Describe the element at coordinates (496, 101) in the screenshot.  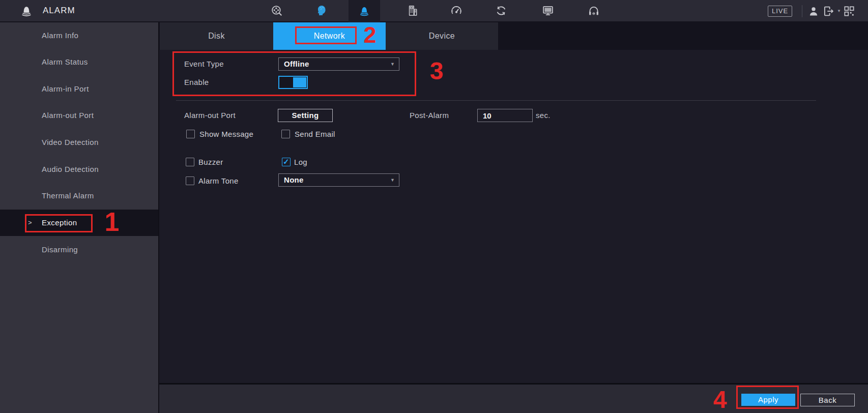
I see `form-divider` at that location.